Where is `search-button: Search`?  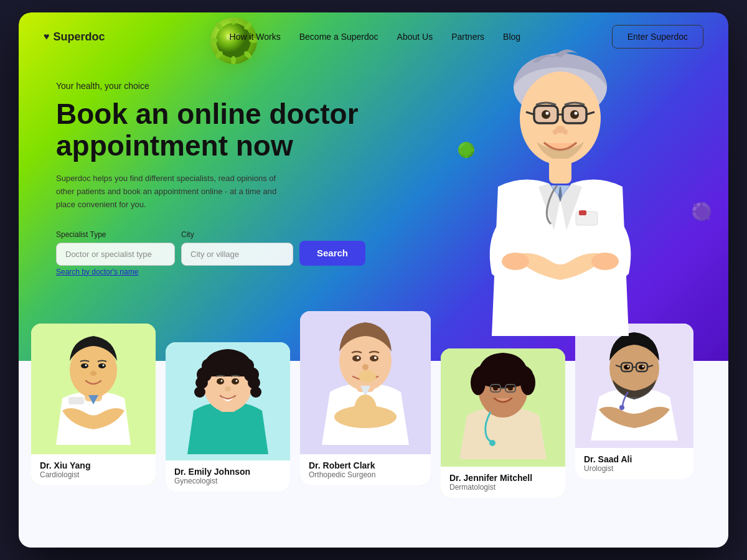
search-button: Search is located at coordinates (332, 253).